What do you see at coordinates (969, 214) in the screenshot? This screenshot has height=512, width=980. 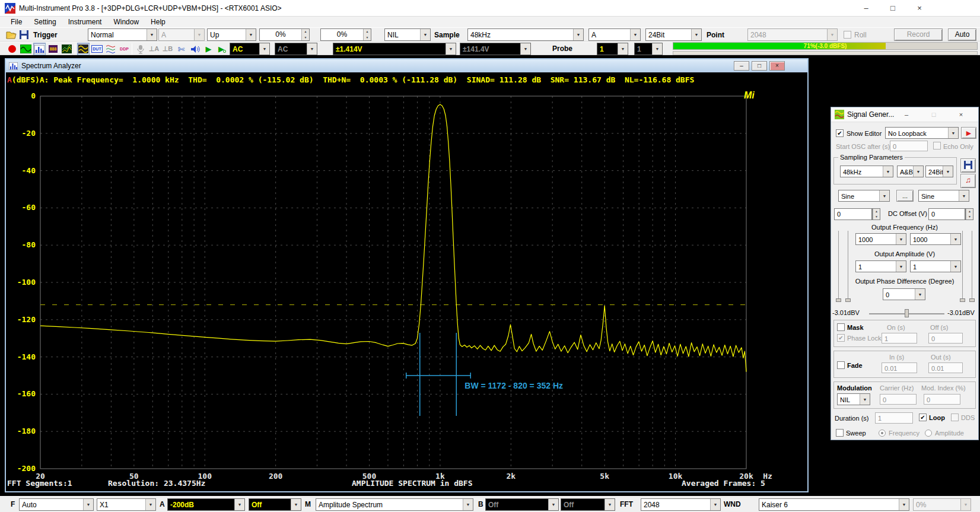 I see `dc-offset-b-spinner: ▲▼` at bounding box center [969, 214].